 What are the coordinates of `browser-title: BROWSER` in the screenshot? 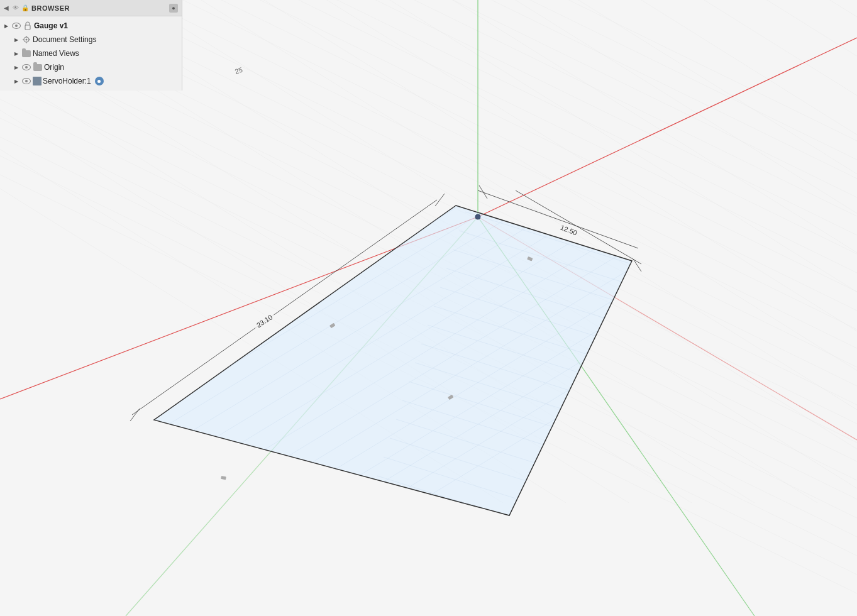 It's located at (99, 8).